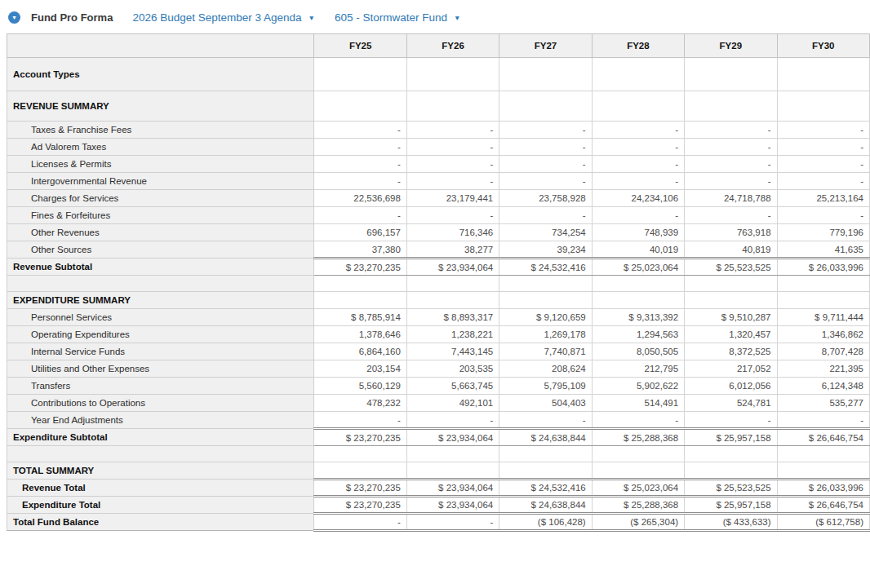 The height and width of the screenshot is (588, 870). What do you see at coordinates (545, 199) in the screenshot?
I see `table-cell-fy27: 23,758,928` at bounding box center [545, 199].